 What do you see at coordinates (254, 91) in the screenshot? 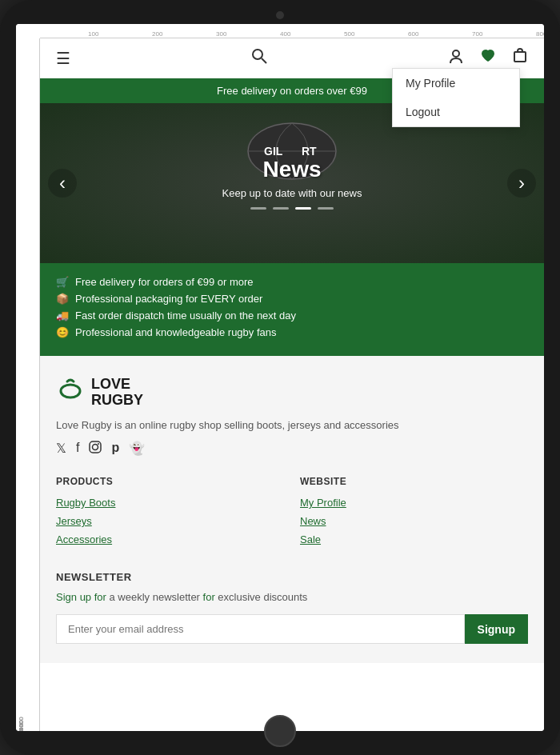
I see `promo-text: Free delivery on` at bounding box center [254, 91].